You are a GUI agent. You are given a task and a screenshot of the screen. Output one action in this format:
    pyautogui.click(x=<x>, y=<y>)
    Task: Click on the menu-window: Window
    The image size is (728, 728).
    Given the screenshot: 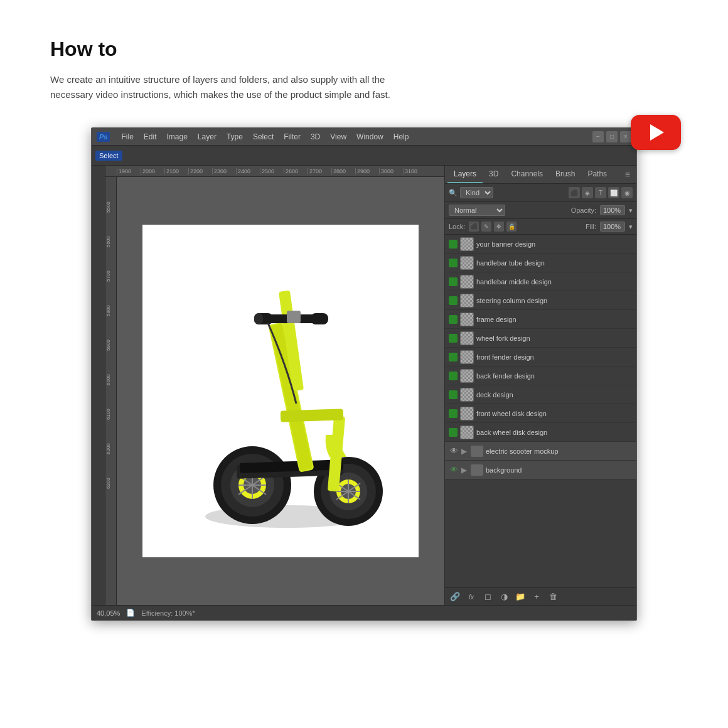 What is the action you would take?
    pyautogui.click(x=370, y=137)
    